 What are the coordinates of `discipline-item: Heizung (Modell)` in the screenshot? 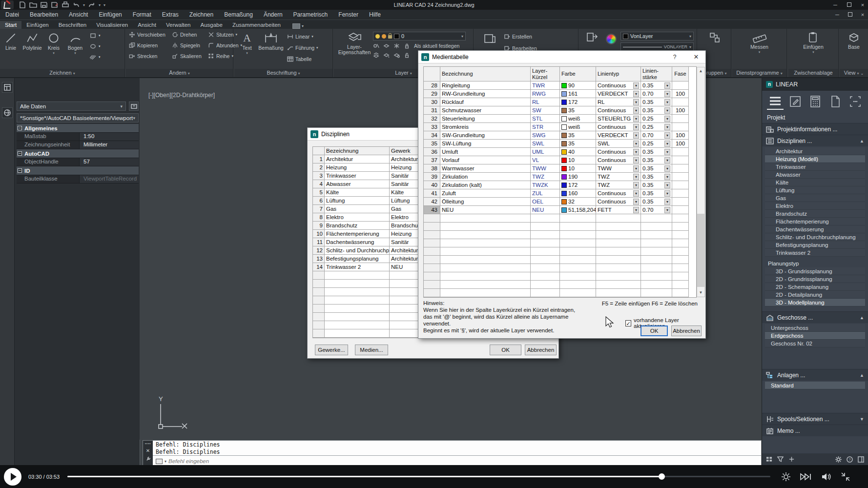 It's located at (815, 159).